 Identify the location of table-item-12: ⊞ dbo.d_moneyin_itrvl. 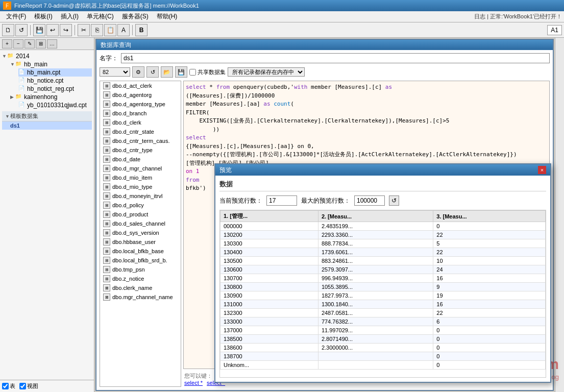
(140, 196).